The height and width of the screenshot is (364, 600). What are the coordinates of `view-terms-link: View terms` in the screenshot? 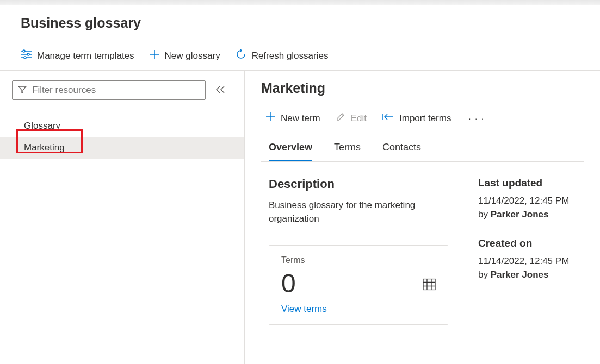 It's located at (358, 309).